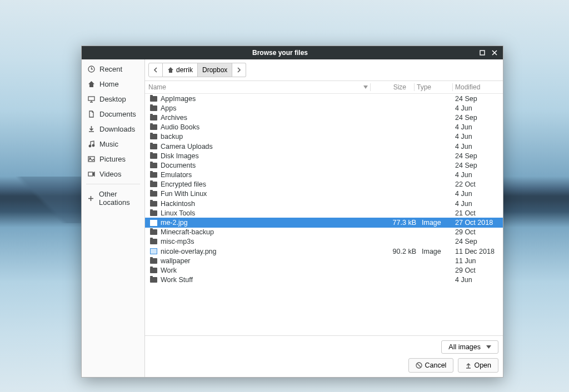 The width and height of the screenshot is (569, 392). Describe the element at coordinates (324, 194) in the screenshot. I see `file-row: Fun With Linux4 Jun` at that location.